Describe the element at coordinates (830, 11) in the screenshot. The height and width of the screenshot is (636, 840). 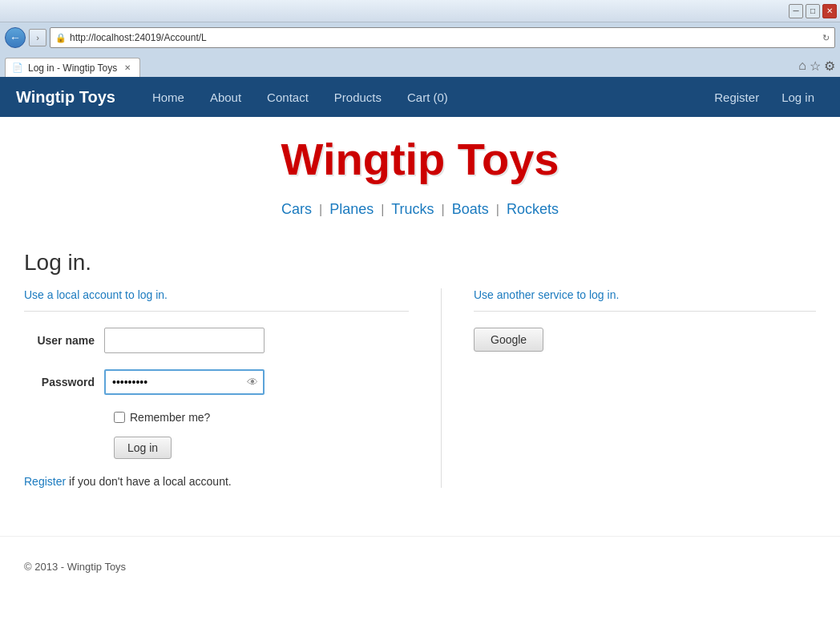
I see `close-button: ✕` at that location.